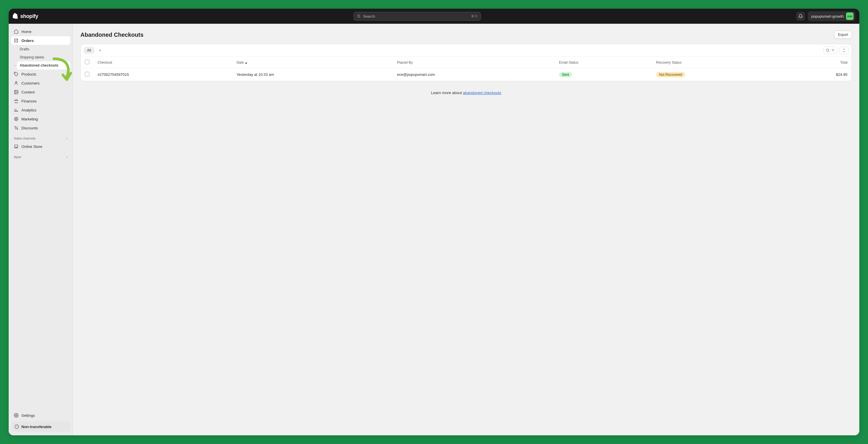  What do you see at coordinates (16, 110) in the screenshot?
I see `chart-icon` at bounding box center [16, 110].